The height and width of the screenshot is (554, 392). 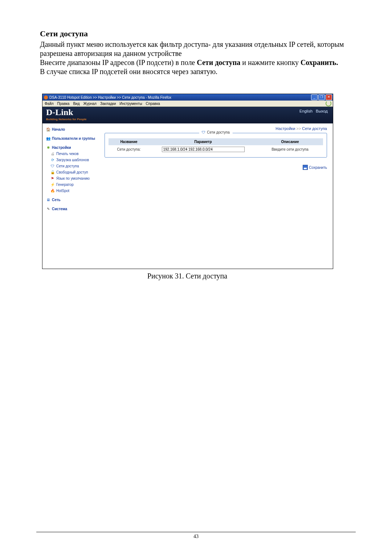 What do you see at coordinates (75, 154) in the screenshot?
I see `sidebar-item-print: 🖨 Печать чеков` at bounding box center [75, 154].